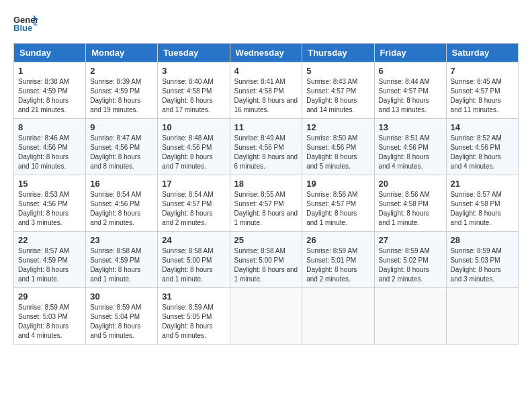 The image size is (532, 411). What do you see at coordinates (266, 71) in the screenshot?
I see `day-number: 4` at bounding box center [266, 71].